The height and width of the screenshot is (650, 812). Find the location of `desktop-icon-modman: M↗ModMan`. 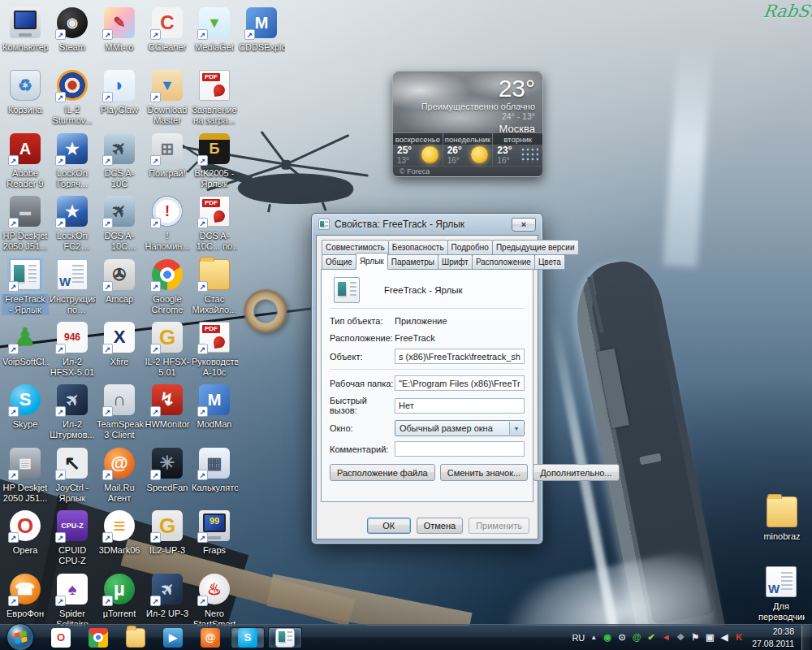

desktop-icon-modman: M↗ModMan is located at coordinates (214, 406).